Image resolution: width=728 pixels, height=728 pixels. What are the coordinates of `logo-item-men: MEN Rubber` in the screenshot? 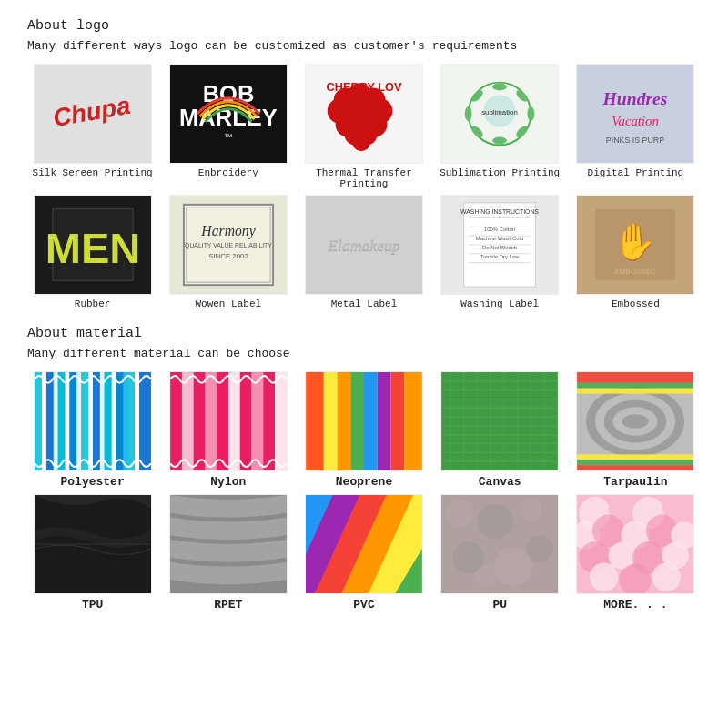 It's located at (93, 252).